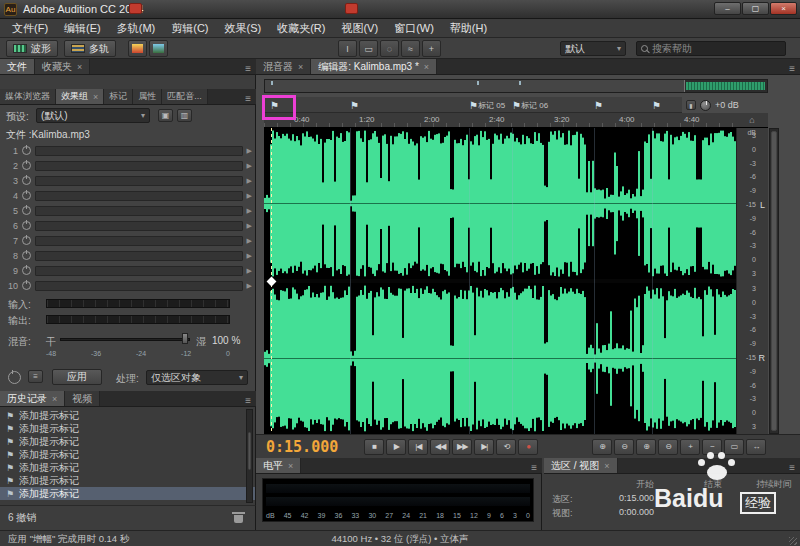 This screenshot has width=800, height=546. I want to click on lasso-selection-tool: ◌, so click(390, 48).